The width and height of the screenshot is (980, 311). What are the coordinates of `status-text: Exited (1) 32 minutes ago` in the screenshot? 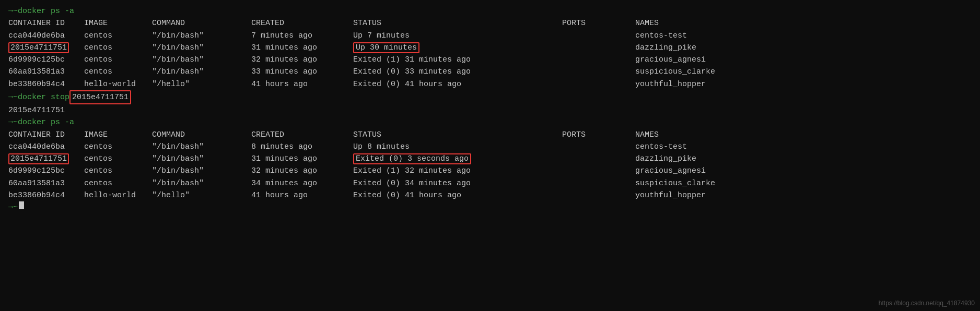 It's located at (412, 171).